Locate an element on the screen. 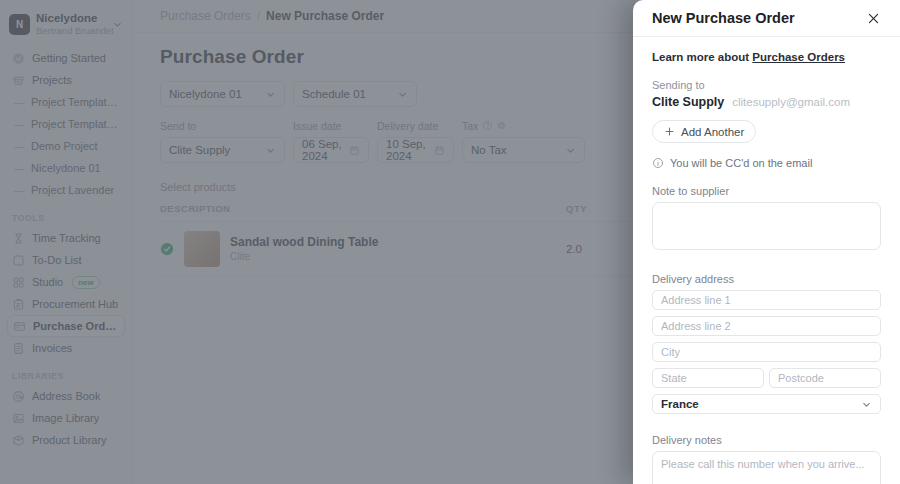 This screenshot has height=484, width=900. country-select: France is located at coordinates (766, 404).